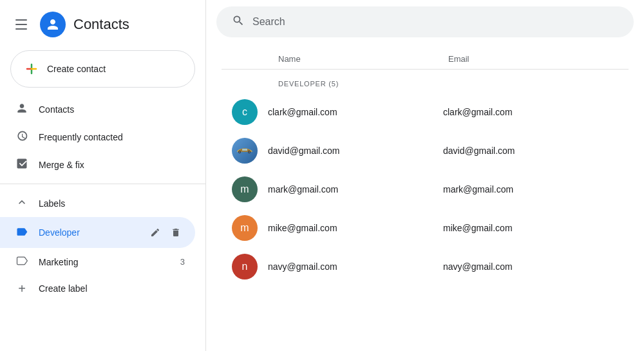  Describe the element at coordinates (98, 109) in the screenshot. I see `nav-contacts: Contacts` at that location.